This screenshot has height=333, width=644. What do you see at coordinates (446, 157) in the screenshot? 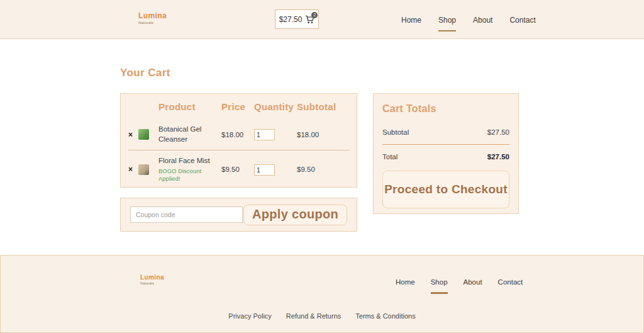
I see `total-row: Total $27.50` at bounding box center [446, 157].